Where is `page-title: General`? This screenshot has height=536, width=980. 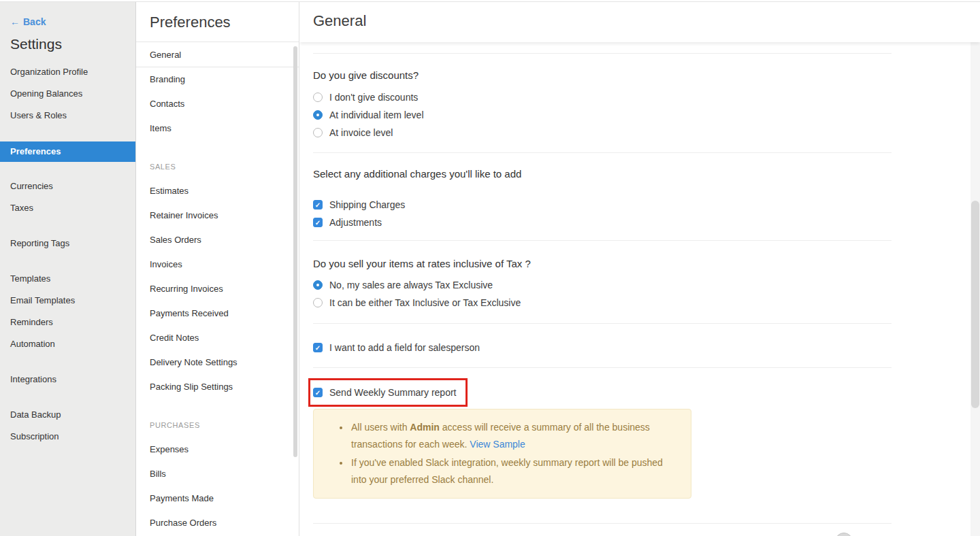
page-title: General is located at coordinates (647, 21).